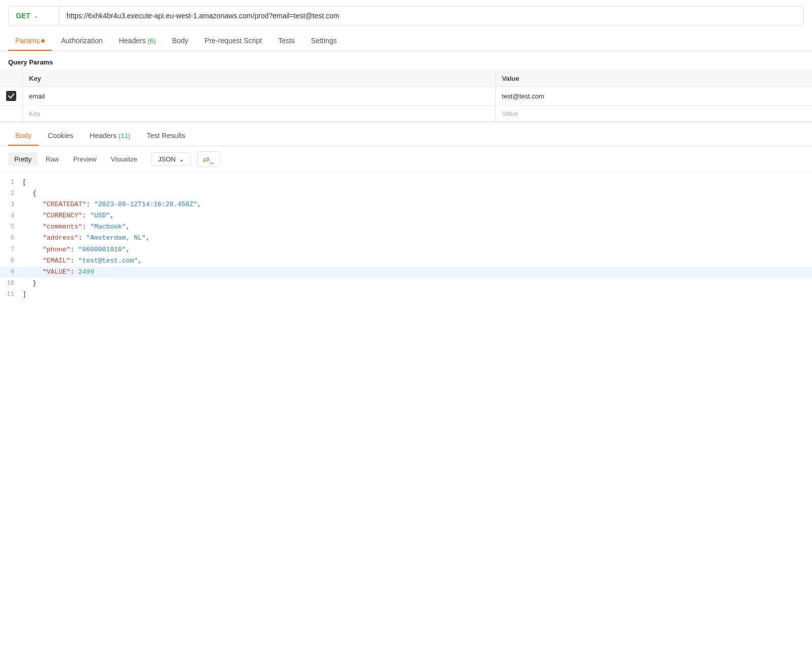 This screenshot has width=812, height=654. What do you see at coordinates (137, 41) in the screenshot?
I see `tab-headers: Headers (6)` at bounding box center [137, 41].